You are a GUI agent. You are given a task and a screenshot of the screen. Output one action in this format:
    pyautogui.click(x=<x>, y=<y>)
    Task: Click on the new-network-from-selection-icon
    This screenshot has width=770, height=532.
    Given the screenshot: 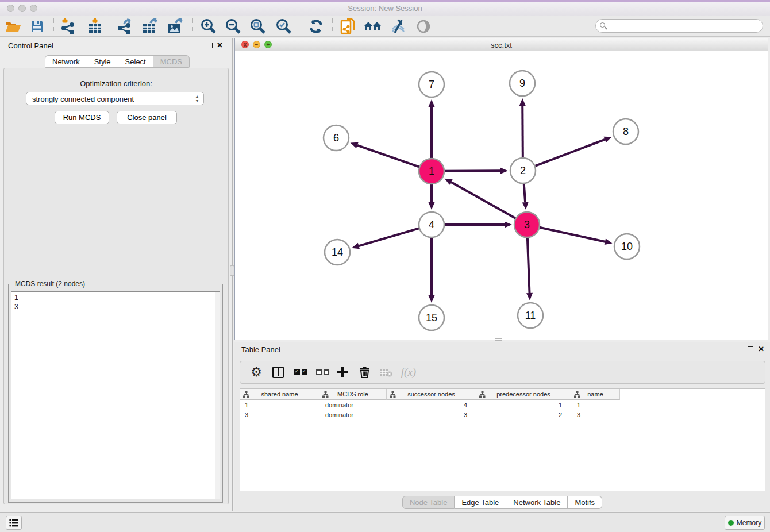 What is the action you would take?
    pyautogui.click(x=348, y=26)
    